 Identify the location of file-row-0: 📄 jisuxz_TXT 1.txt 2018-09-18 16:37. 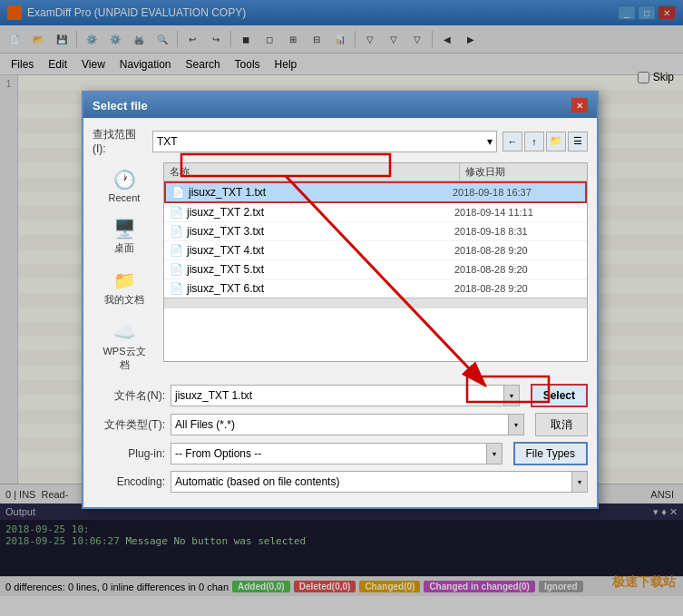
(376, 192).